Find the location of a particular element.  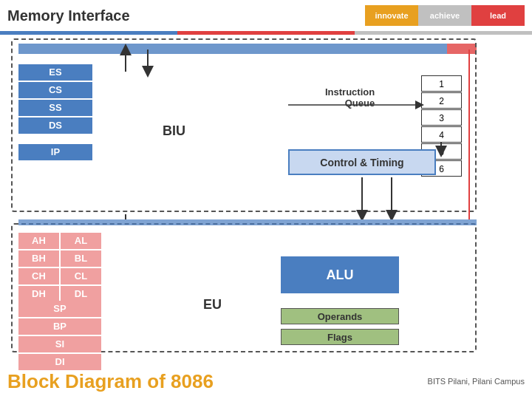

iq-cell-4: 4 is located at coordinates (442, 134).